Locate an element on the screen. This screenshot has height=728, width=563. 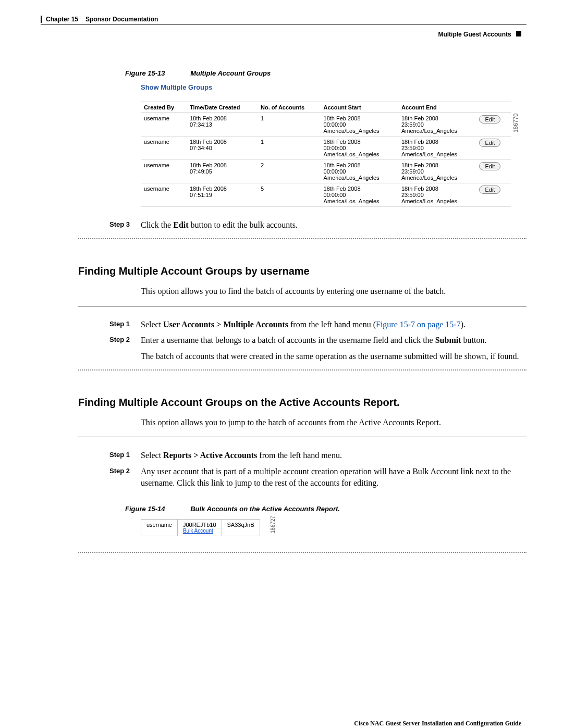
table-header: Account End is located at coordinates (437, 107).